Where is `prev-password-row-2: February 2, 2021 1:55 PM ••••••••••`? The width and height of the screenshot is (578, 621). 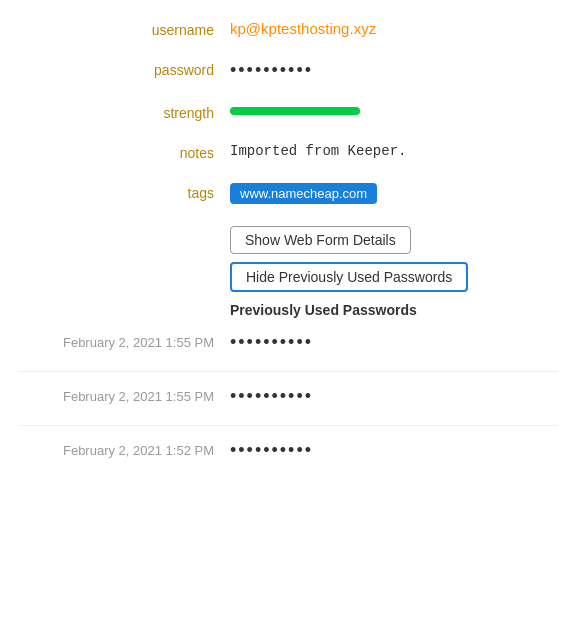
prev-password-row-2: February 2, 2021 1:55 PM •••••••••• is located at coordinates (289, 396).